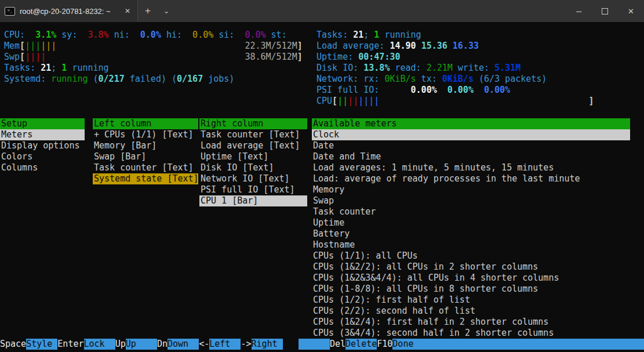  What do you see at coordinates (145, 135) in the screenshot?
I see `list-item: + CPUs (1/1) [Text]` at bounding box center [145, 135].